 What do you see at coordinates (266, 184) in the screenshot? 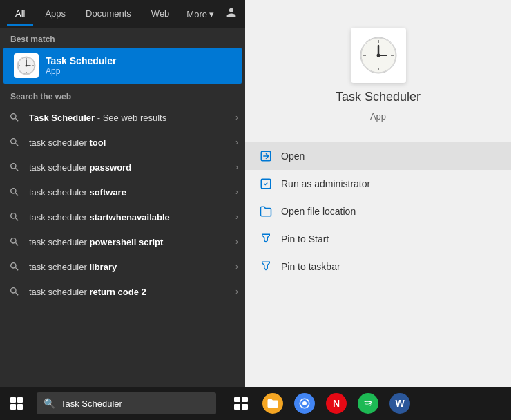
I see `admin-icon` at bounding box center [266, 184].